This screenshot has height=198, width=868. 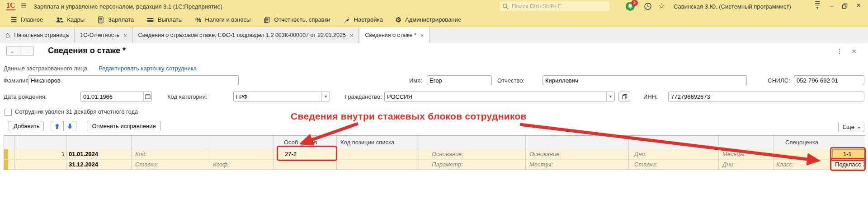 What do you see at coordinates (472, 165) in the screenshot?
I see `parametr-label-cell: Параметр:` at bounding box center [472, 165].